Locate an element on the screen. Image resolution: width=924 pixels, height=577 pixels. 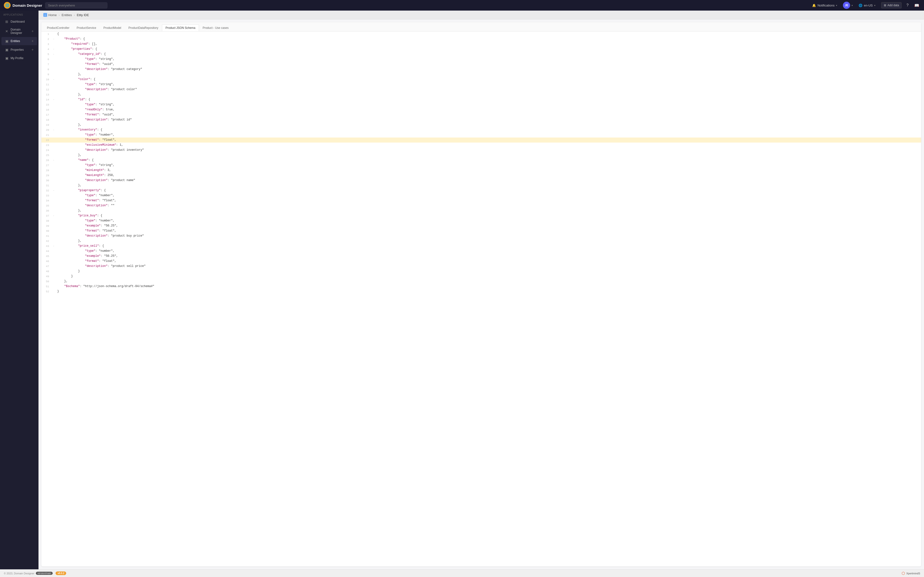
tab-product-model: ProductModel is located at coordinates (112, 28).